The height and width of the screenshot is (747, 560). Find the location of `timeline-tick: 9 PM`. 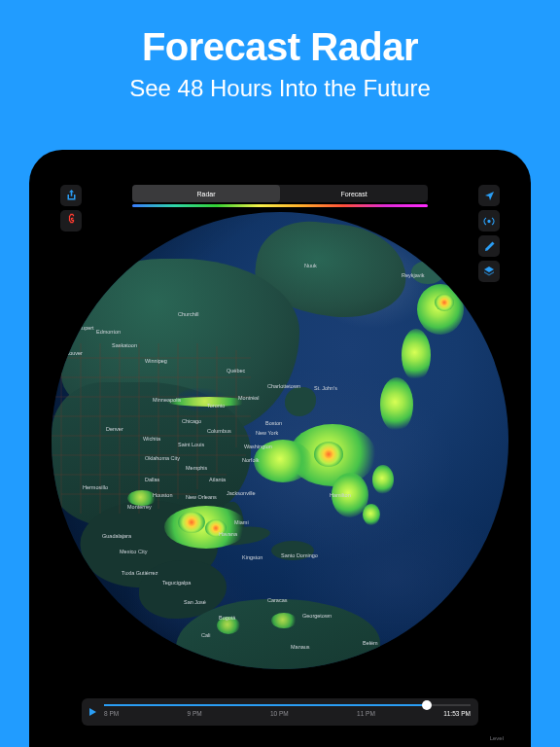

timeline-tick: 9 PM is located at coordinates (194, 714).